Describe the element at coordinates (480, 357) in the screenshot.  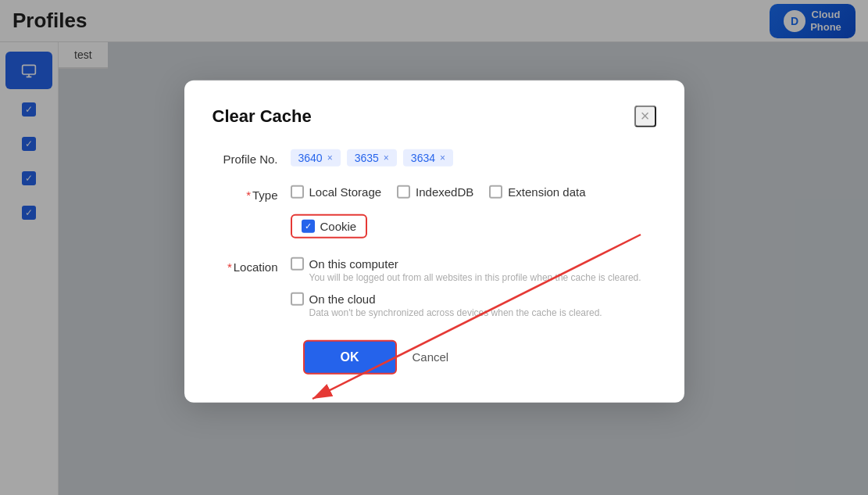
I see `button-row: OK Cancel` at that location.